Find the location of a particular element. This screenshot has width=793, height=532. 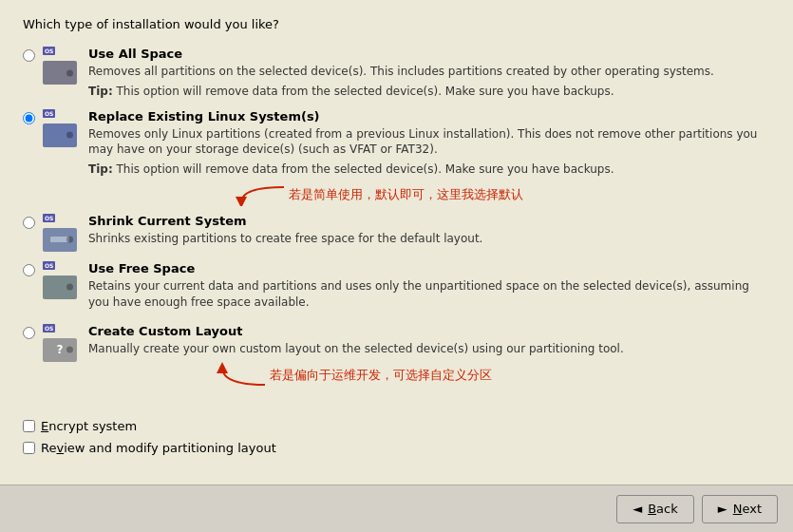

page-question: Which type of installation would you lik… is located at coordinates (397, 25).